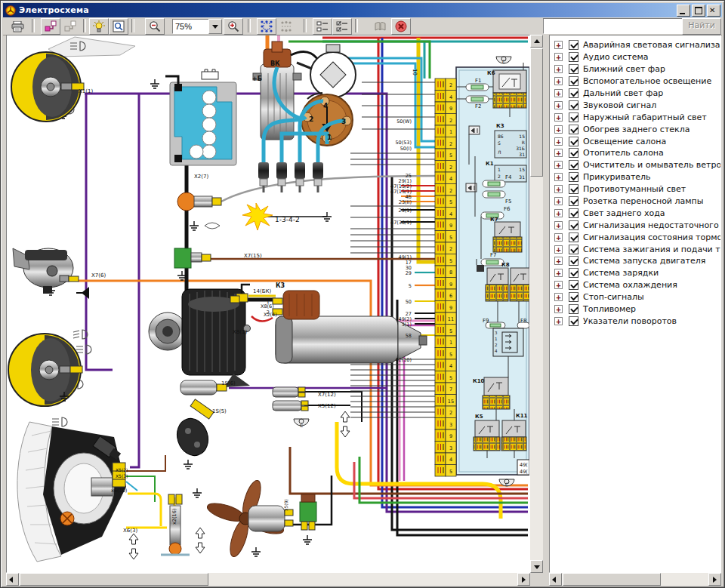 This screenshot has height=588, width=725. Describe the element at coordinates (267, 26) in the screenshot. I see `select-elements-button` at that location.